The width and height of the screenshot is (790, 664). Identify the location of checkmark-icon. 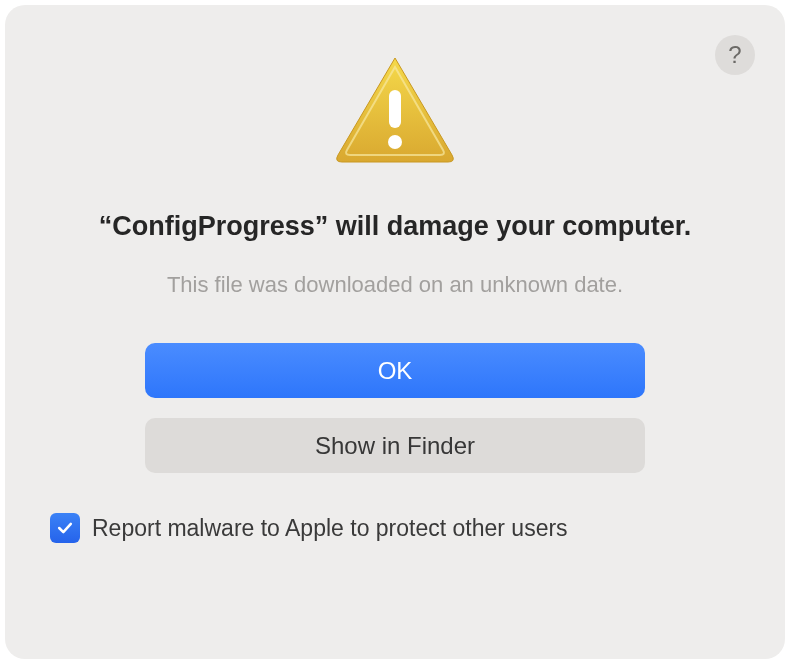
(65, 528).